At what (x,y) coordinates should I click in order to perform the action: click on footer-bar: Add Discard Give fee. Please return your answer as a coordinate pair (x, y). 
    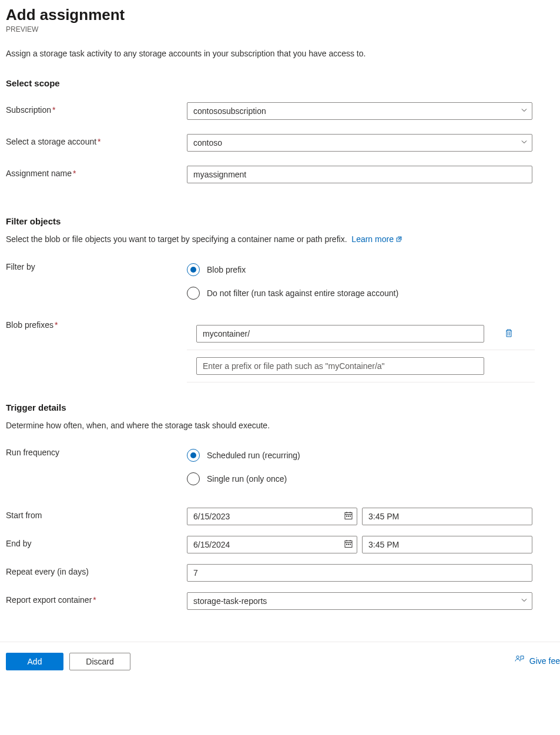
    Looking at the image, I should click on (280, 660).